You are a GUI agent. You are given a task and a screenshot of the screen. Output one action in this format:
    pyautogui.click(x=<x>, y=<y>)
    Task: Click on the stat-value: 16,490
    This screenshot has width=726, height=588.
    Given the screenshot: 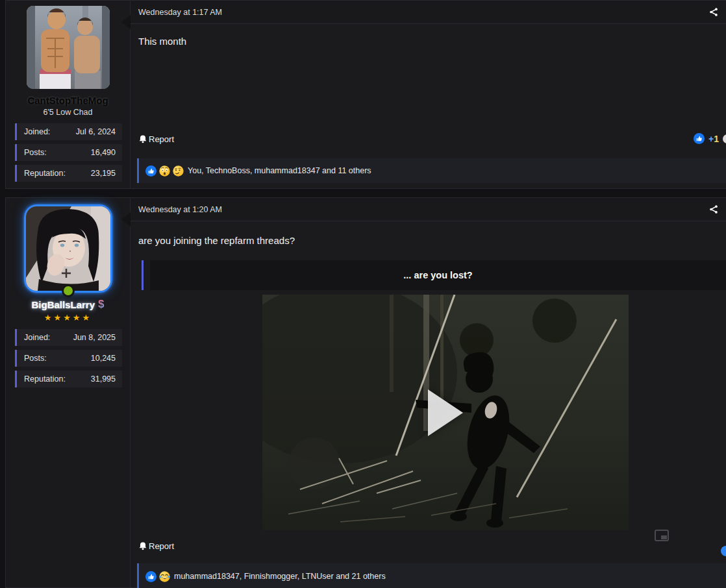 What is the action you would take?
    pyautogui.click(x=103, y=153)
    